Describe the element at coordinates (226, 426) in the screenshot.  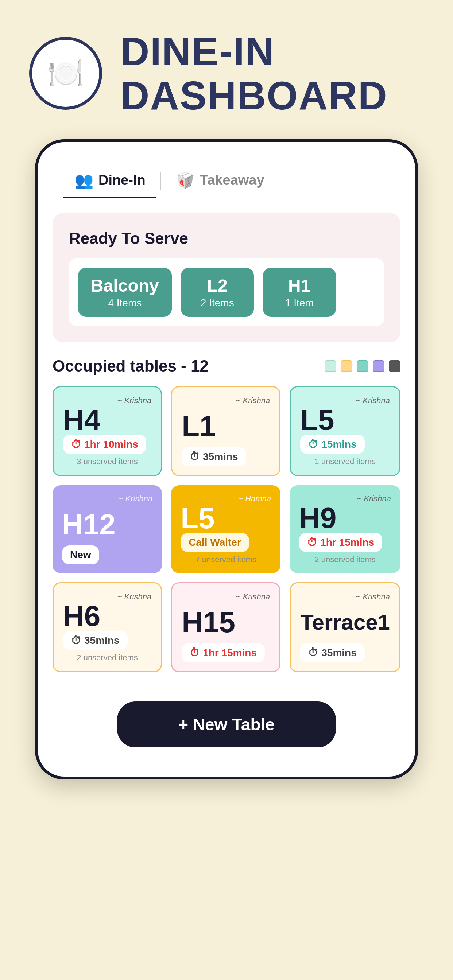
I see `table-name-l1: L1` at that location.